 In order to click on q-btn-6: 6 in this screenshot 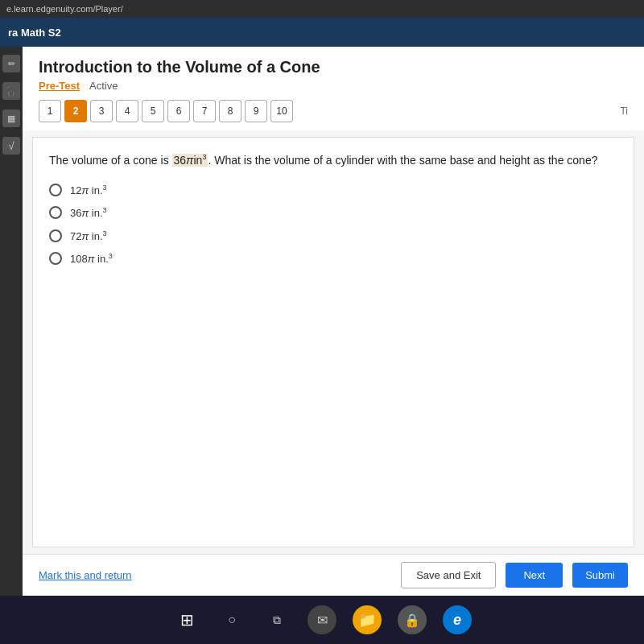, I will do `click(179, 111)`.